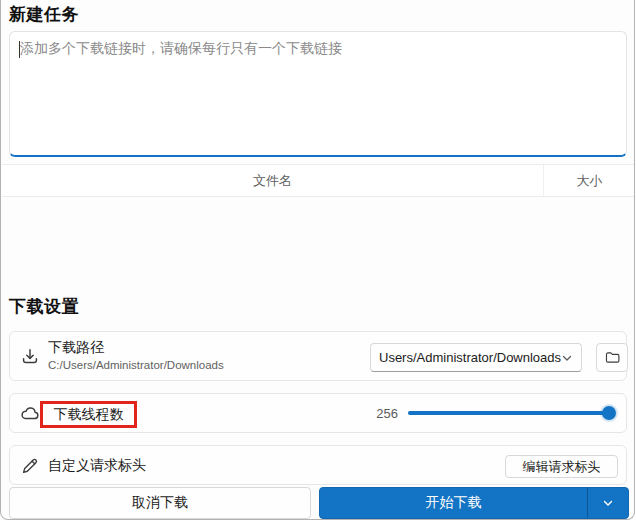  What do you see at coordinates (454, 503) in the screenshot?
I see `start-download-button: 开始下载` at bounding box center [454, 503].